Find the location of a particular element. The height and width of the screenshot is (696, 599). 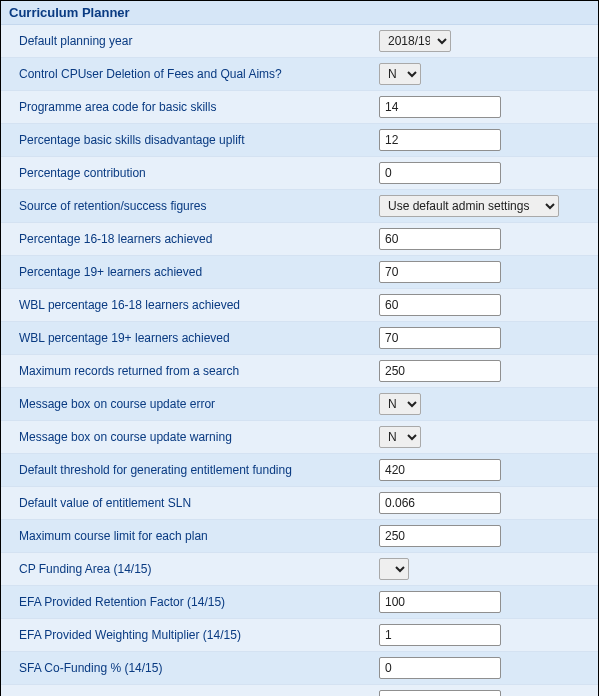

panel-title: Curriculum Planner is located at coordinates (300, 13).